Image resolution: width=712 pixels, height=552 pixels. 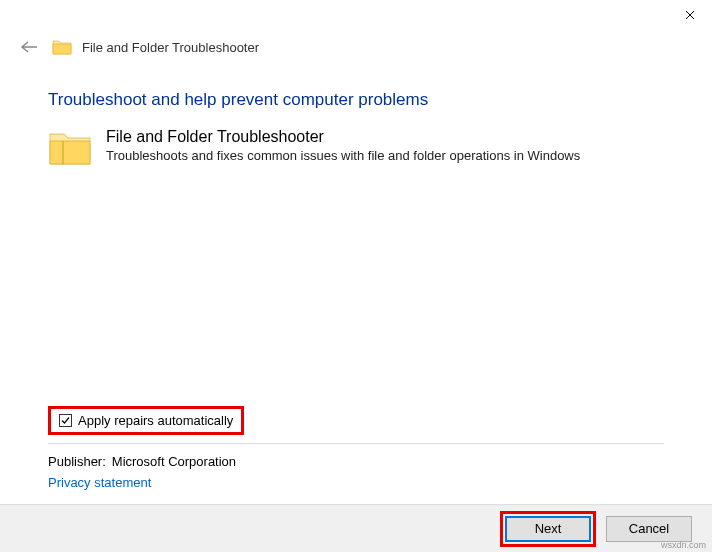 What do you see at coordinates (356, 462) in the screenshot?
I see `publisher-row: Publisher: Microsoft Corporation` at bounding box center [356, 462].